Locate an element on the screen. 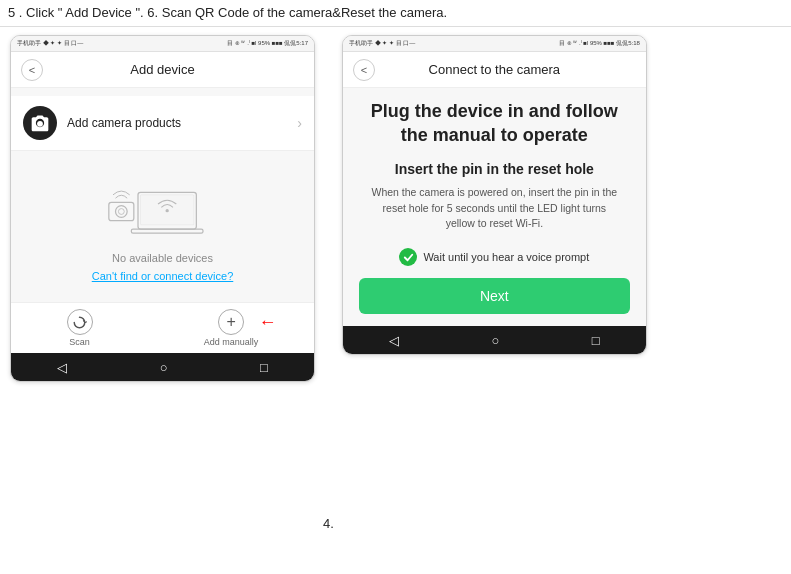 This screenshot has height=574, width=791. scan-icon is located at coordinates (80, 322).